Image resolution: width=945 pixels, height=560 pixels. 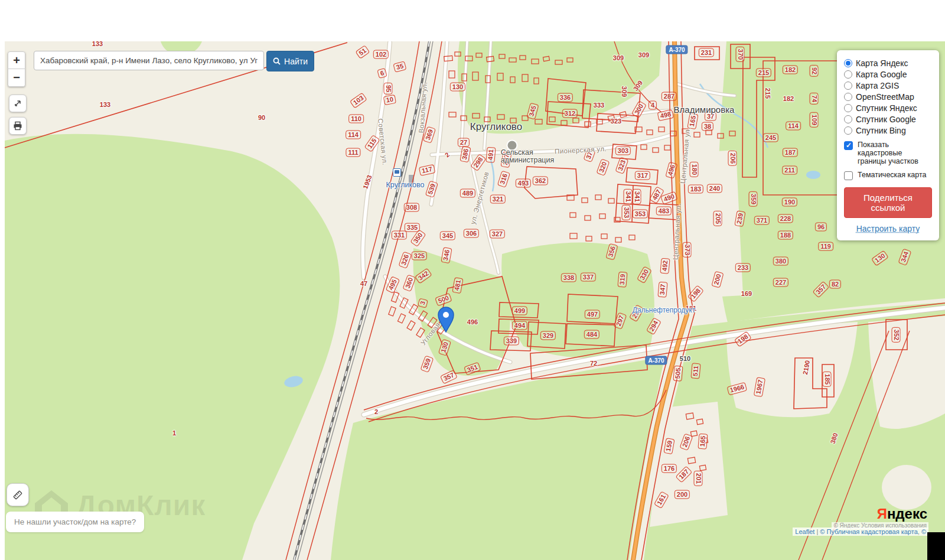 I want to click on parcel-label: 1, so click(x=174, y=433).